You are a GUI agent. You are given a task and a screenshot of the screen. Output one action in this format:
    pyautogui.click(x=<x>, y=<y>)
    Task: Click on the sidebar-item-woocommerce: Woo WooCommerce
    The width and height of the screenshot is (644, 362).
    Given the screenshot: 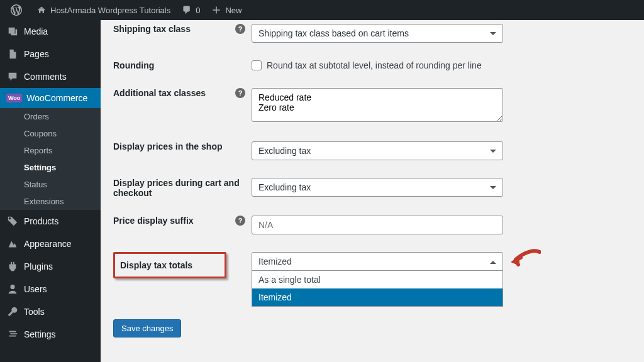 What is the action you would take?
    pyautogui.click(x=50, y=98)
    